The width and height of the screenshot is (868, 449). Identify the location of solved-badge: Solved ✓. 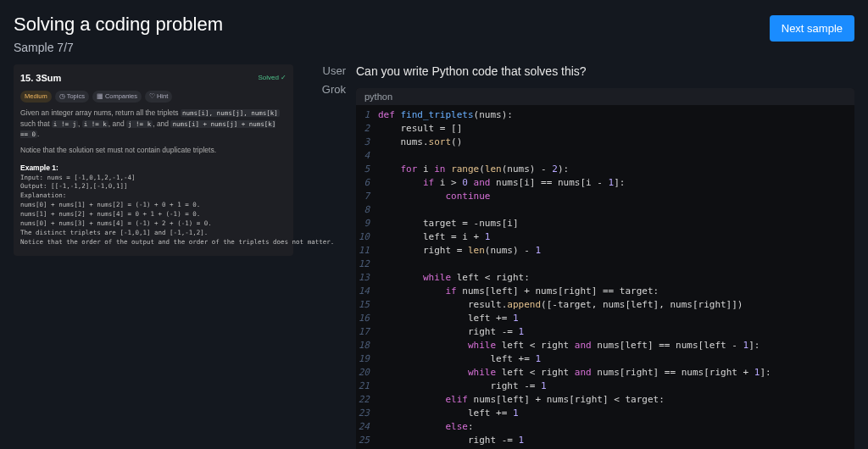
(273, 78).